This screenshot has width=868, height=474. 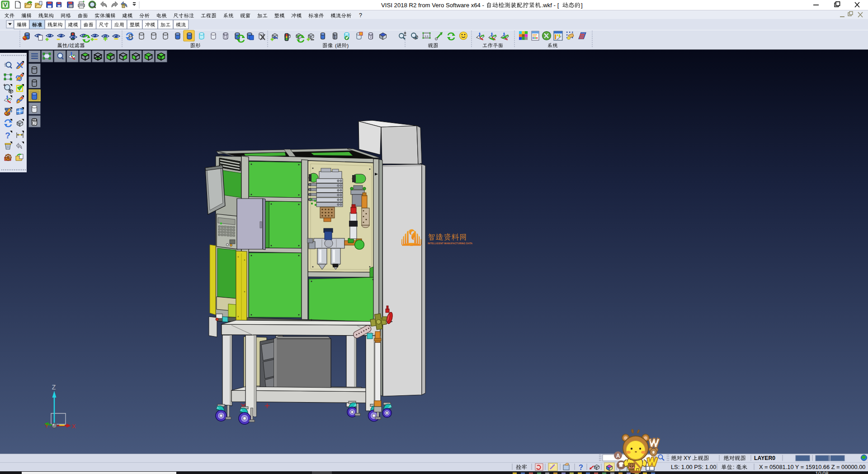 I want to click on svg-text: XY, so click(x=687, y=458).